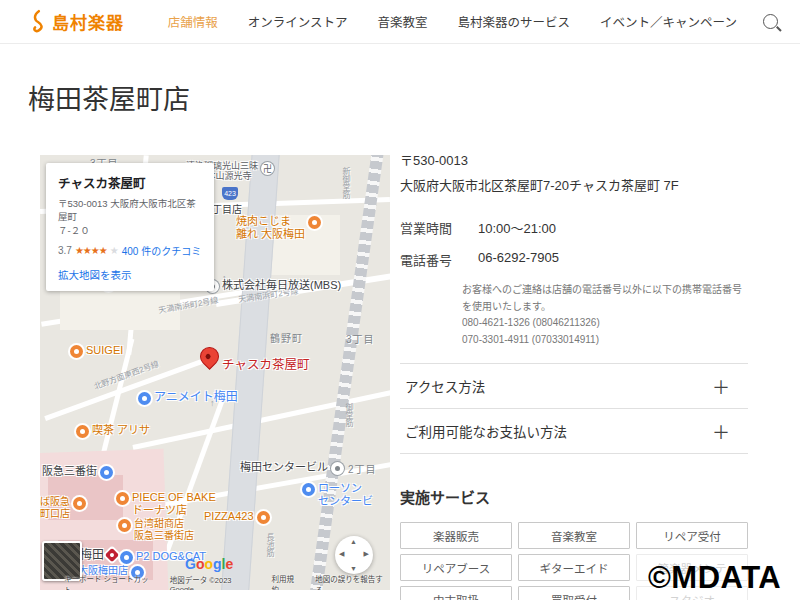 This screenshot has height=600, width=800. I want to click on hours-row: 営業時間 10:00～21:00, so click(574, 228).